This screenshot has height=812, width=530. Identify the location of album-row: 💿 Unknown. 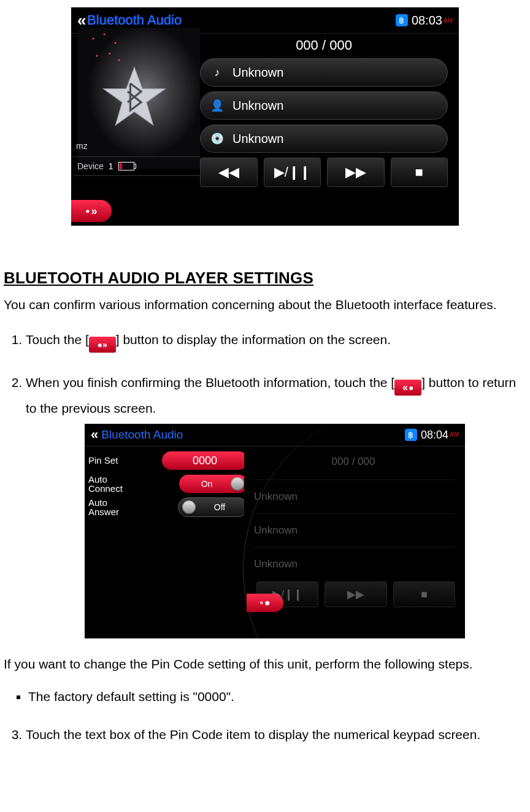
(324, 139).